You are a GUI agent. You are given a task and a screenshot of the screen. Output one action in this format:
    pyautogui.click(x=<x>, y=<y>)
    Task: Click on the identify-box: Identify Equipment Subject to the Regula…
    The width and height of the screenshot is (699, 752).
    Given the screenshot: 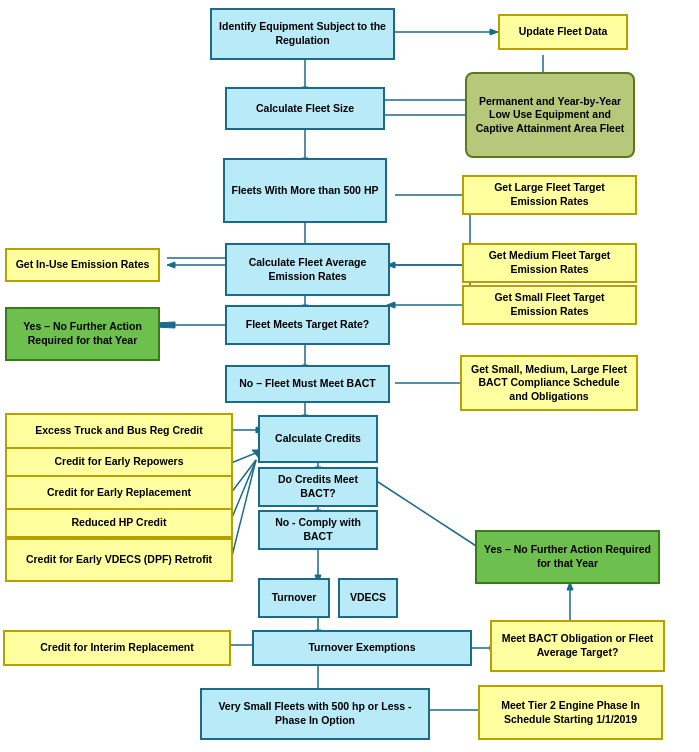 What is the action you would take?
    pyautogui.click(x=302, y=34)
    